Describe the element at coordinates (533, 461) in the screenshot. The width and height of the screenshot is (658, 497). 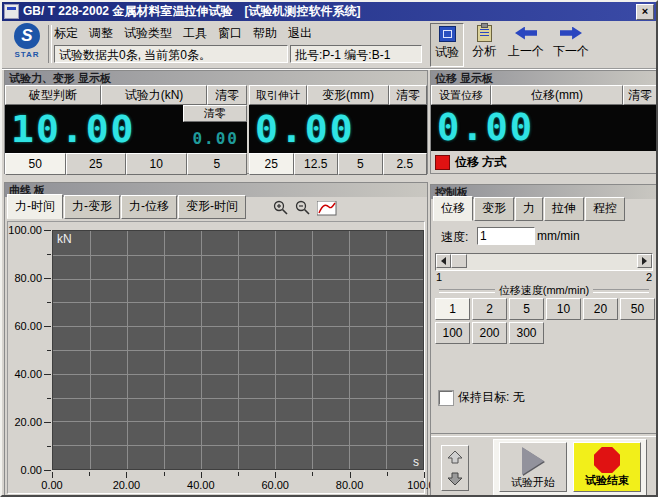
I see `play-icon` at that location.